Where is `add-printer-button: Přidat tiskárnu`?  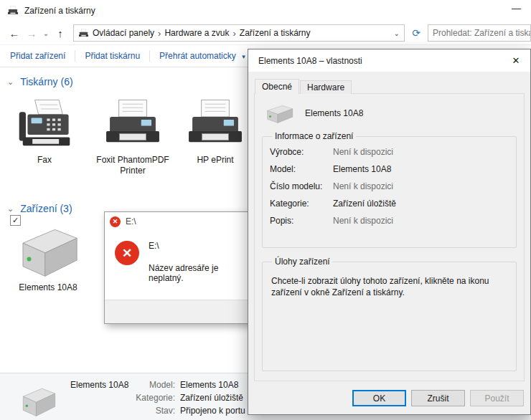
add-printer-button: Přidat tiskárnu is located at coordinates (112, 56).